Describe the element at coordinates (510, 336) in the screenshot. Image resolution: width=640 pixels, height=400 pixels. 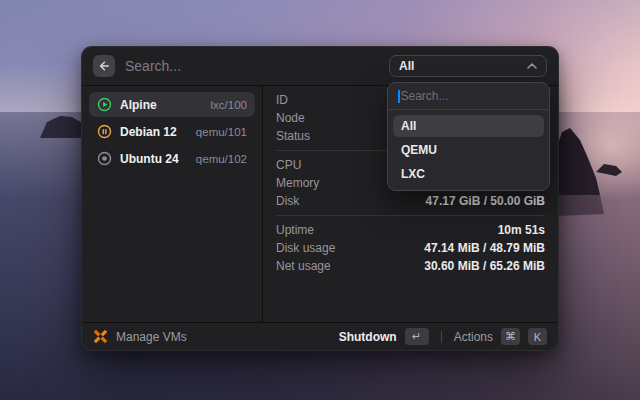
I see `command-key-icon: ⌘` at that location.